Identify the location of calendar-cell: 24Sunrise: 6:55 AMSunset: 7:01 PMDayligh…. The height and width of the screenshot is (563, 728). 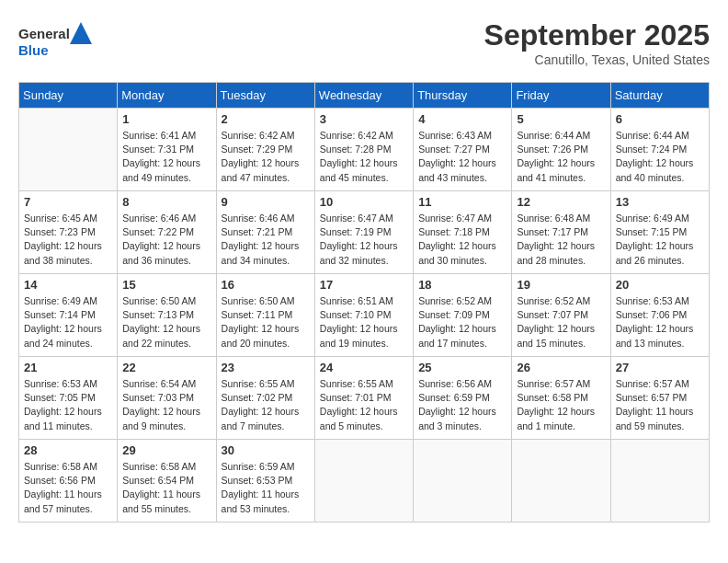
(364, 398).